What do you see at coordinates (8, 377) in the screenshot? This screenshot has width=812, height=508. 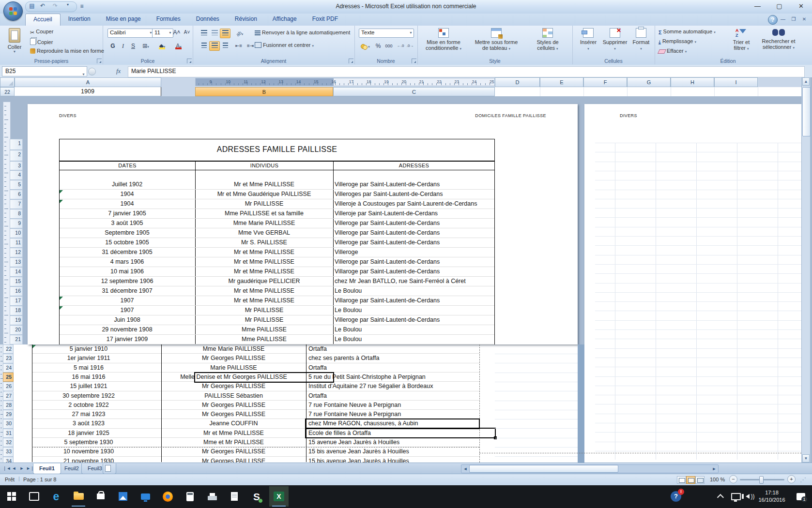 I see `row-header-25: 25` at bounding box center [8, 377].